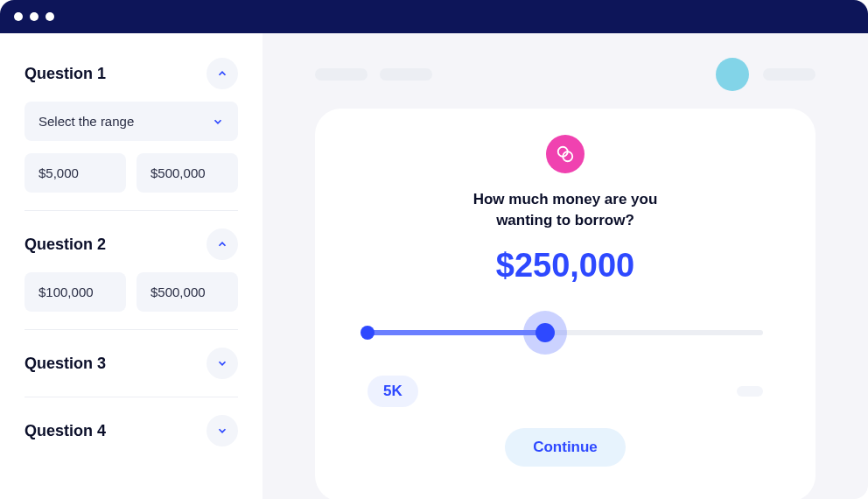 Image resolution: width=868 pixels, height=499 pixels. Describe the element at coordinates (131, 121) in the screenshot. I see `question-1-select: Select the range` at that location.